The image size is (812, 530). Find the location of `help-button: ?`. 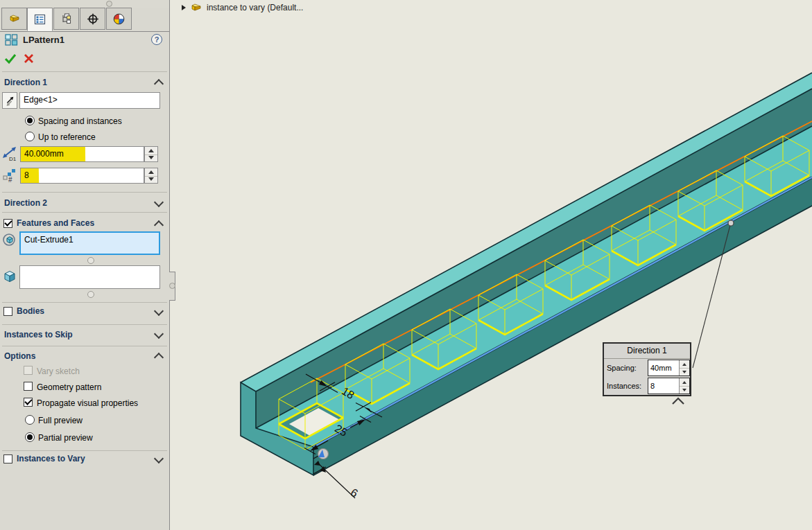

help-button: ? is located at coordinates (157, 39).